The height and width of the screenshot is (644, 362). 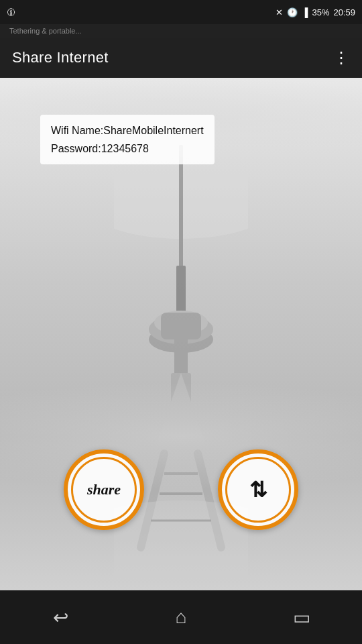 I want to click on recents-icon: ▭, so click(x=302, y=617).